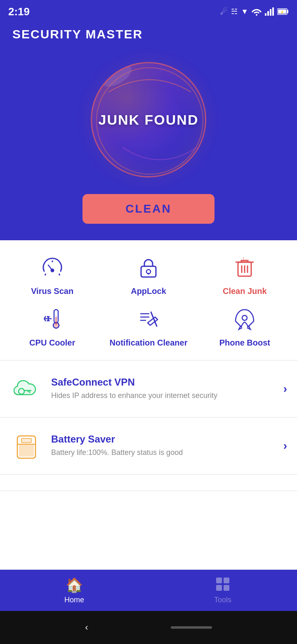 The image size is (297, 644). What do you see at coordinates (283, 12) in the screenshot?
I see `battery-status-icon: ⚡` at bounding box center [283, 12].